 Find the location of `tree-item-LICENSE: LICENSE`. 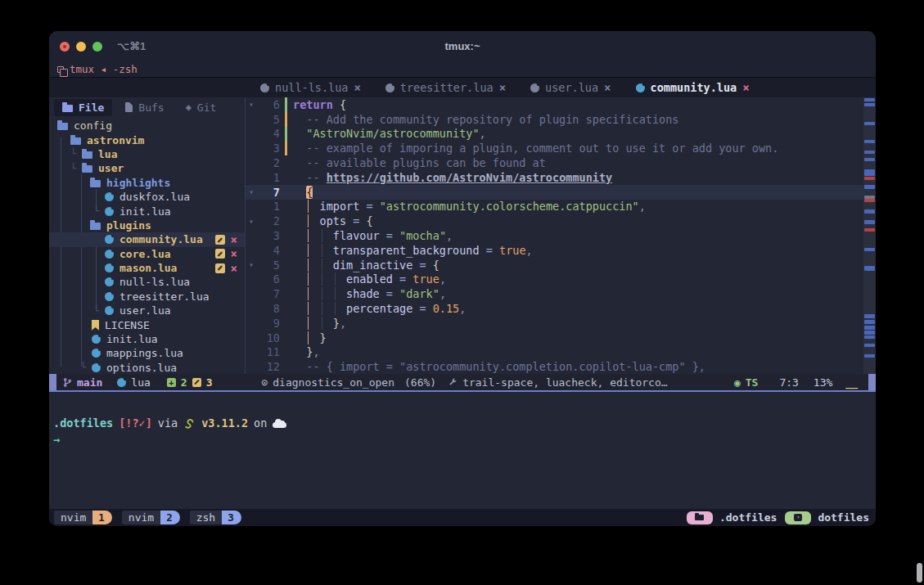

tree-item-LICENSE: LICENSE is located at coordinates (147, 324).